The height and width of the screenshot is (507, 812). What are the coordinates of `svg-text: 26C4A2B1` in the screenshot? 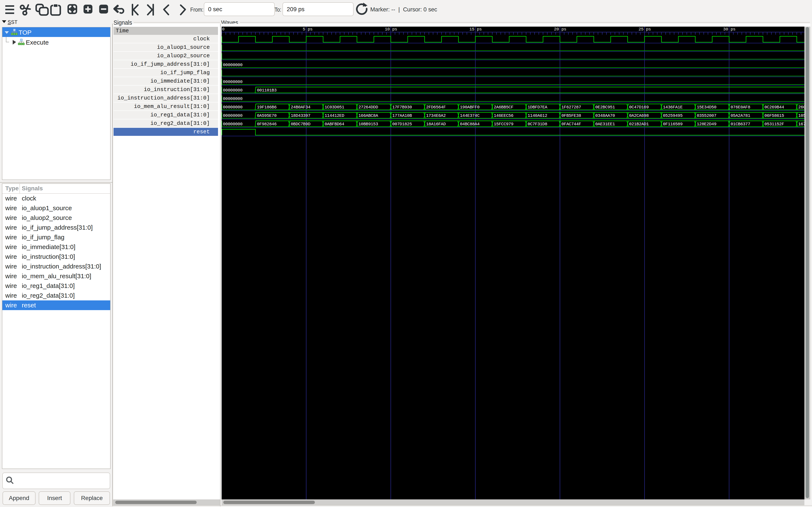 It's located at (801, 107).